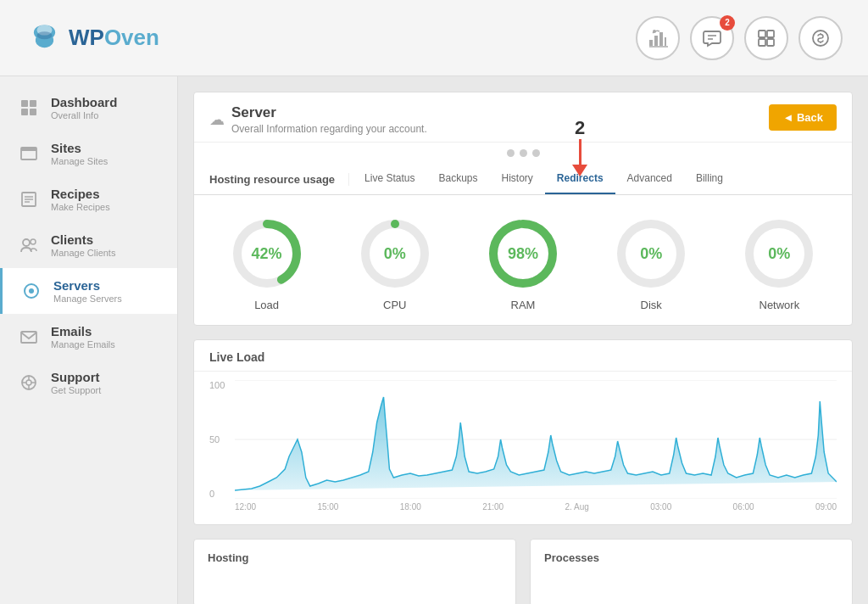 This screenshot has width=868, height=604. Describe the element at coordinates (327, 507) in the screenshot. I see `x-label-1500: 15:00` at that location.